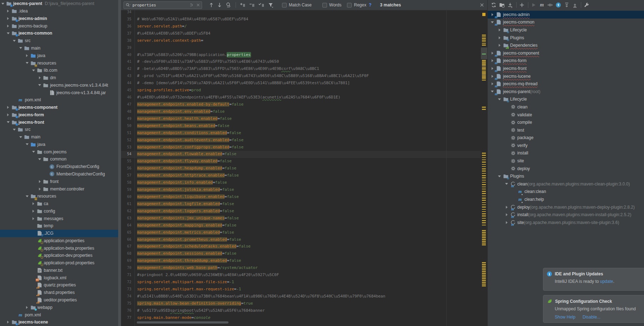 This screenshot has width=644, height=326. What do you see at coordinates (59, 277) in the screenshot?
I see `project-tree-item: <>logback.xml` at bounding box center [59, 277].